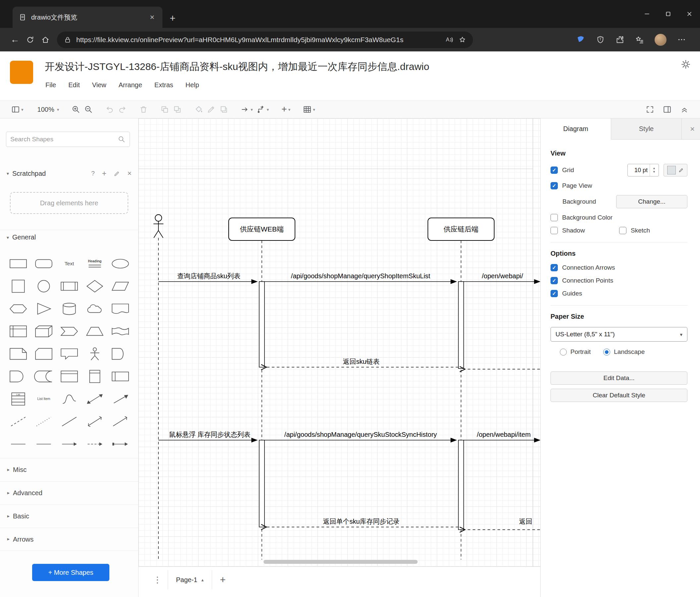  Describe the element at coordinates (95, 399) in the screenshot. I see `shape-bidirectional-arrow` at that location.